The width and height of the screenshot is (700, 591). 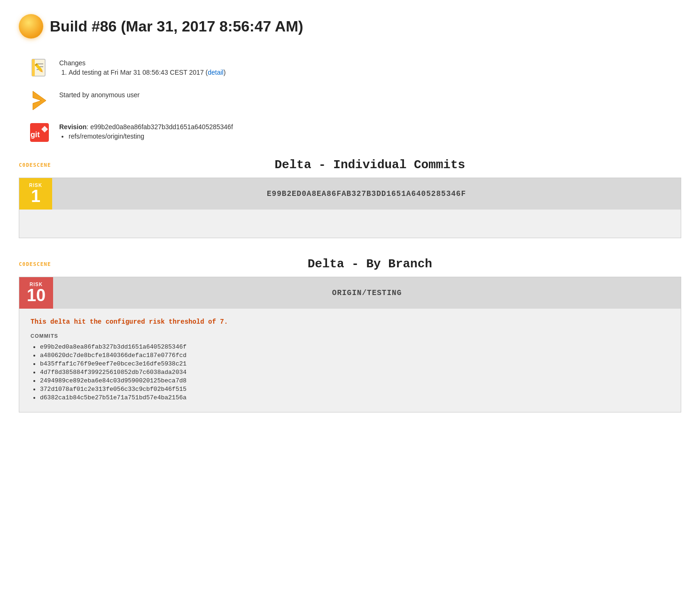 I want to click on revision-content: Revision: e99b2ed0a8ea86fab327b3dd1651a6…, so click(x=146, y=131).